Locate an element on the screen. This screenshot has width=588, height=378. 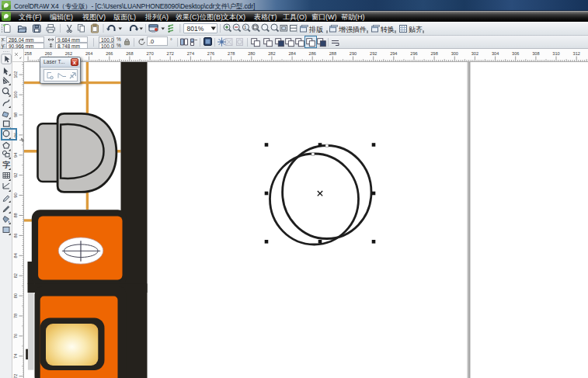
svg-text: 292 is located at coordinates (373, 54).